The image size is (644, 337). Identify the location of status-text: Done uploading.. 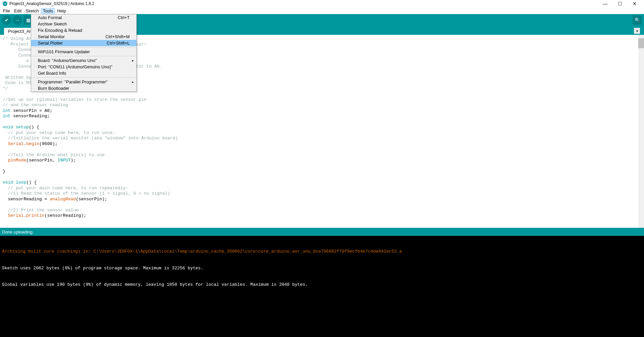
(18, 232).